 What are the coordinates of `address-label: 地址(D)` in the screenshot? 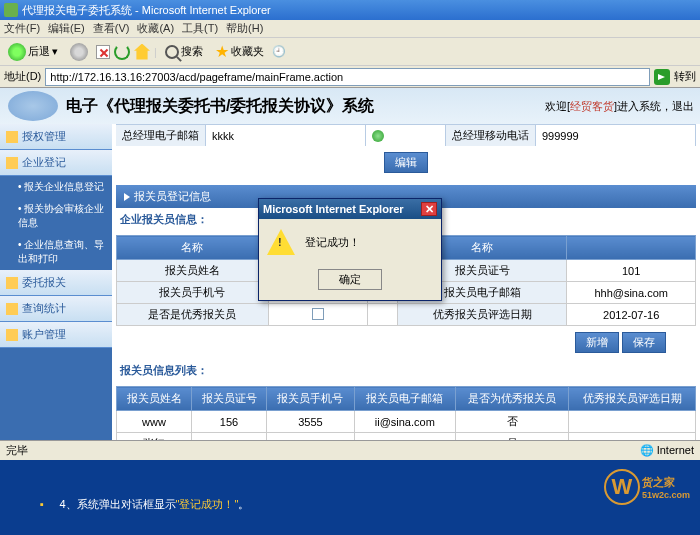 It's located at (22, 76).